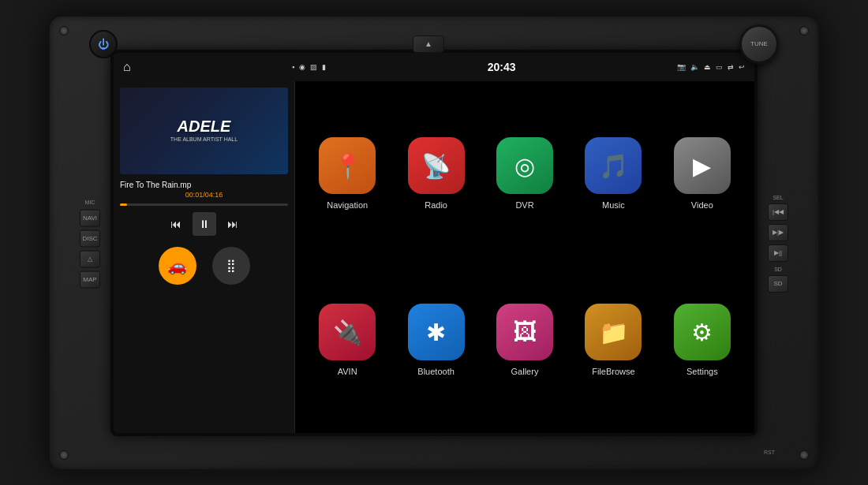  What do you see at coordinates (436, 205) in the screenshot?
I see `app-label-radio: Radio` at bounding box center [436, 205].